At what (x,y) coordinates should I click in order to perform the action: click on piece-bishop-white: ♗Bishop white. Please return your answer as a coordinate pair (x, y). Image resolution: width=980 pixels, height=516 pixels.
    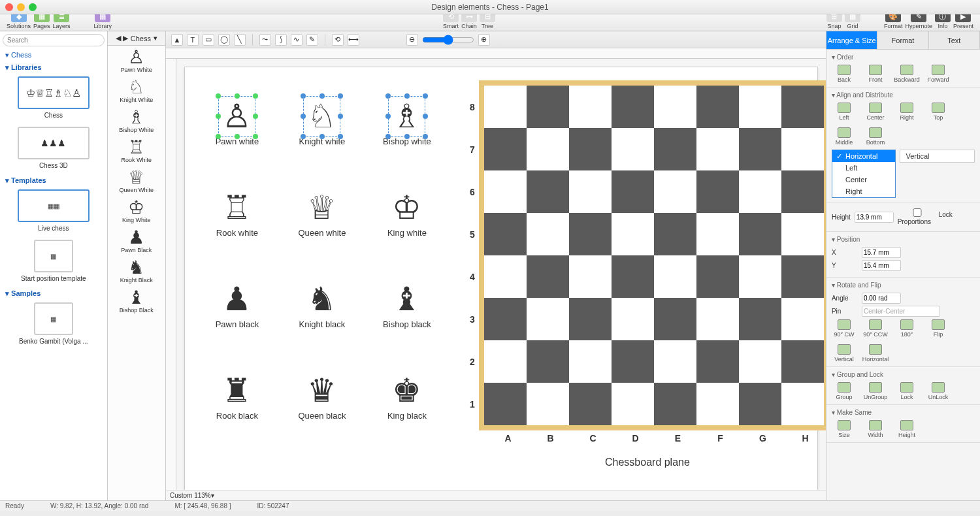
    Looking at the image, I should click on (407, 123).